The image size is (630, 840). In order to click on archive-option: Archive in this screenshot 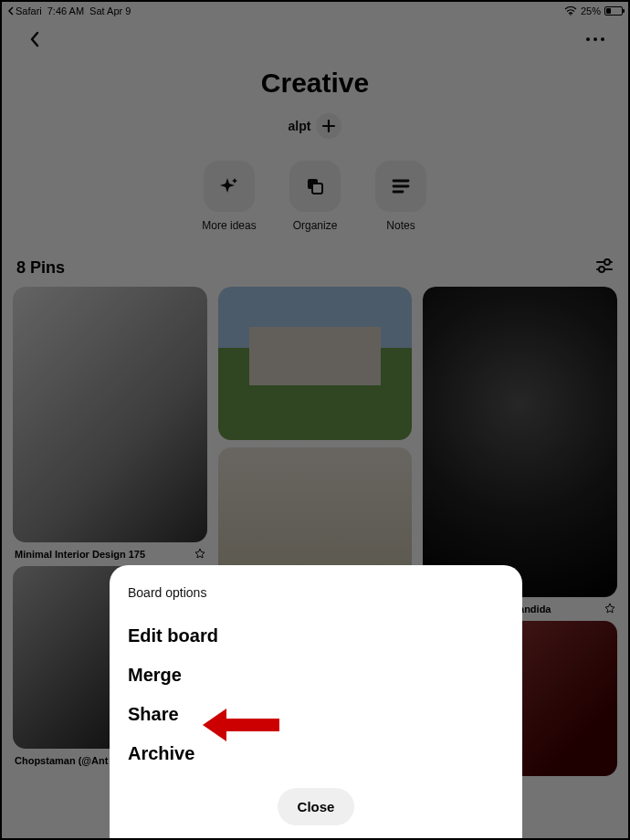, I will do `click(316, 754)`.